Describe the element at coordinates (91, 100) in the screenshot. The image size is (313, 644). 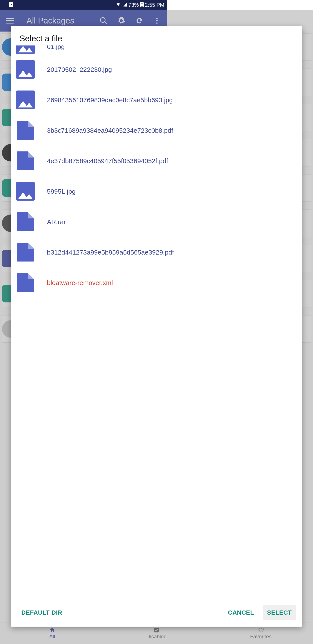
I see `file-row: 2698435610769839dac0e8c7ae5bb693.jpg` at that location.